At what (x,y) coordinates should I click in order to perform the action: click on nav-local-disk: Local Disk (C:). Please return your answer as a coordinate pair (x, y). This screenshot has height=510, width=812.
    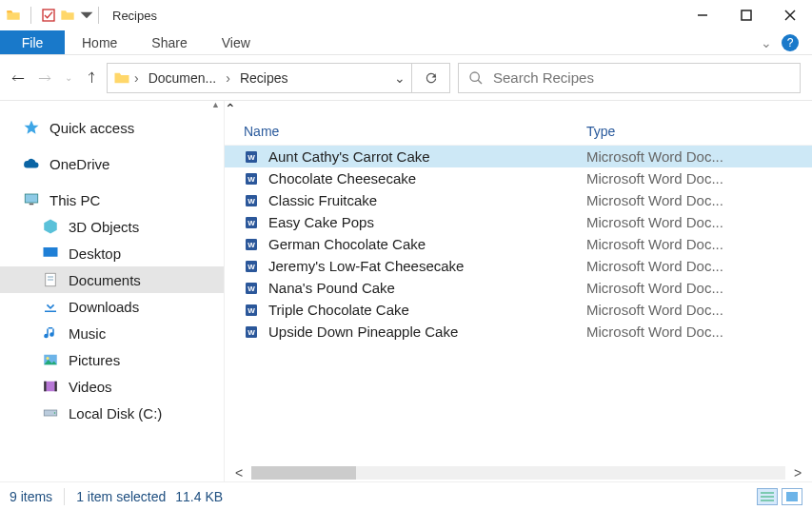
    Looking at the image, I should click on (112, 413).